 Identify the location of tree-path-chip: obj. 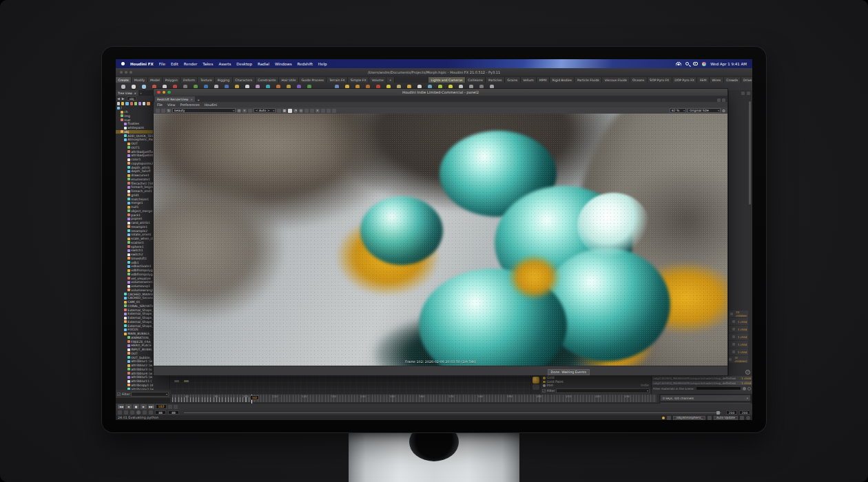
(132, 98).